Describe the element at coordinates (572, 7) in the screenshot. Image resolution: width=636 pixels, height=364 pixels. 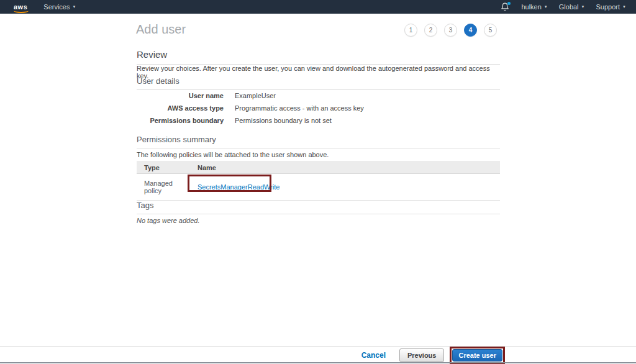
I see `region-menu: Global ▼` at that location.